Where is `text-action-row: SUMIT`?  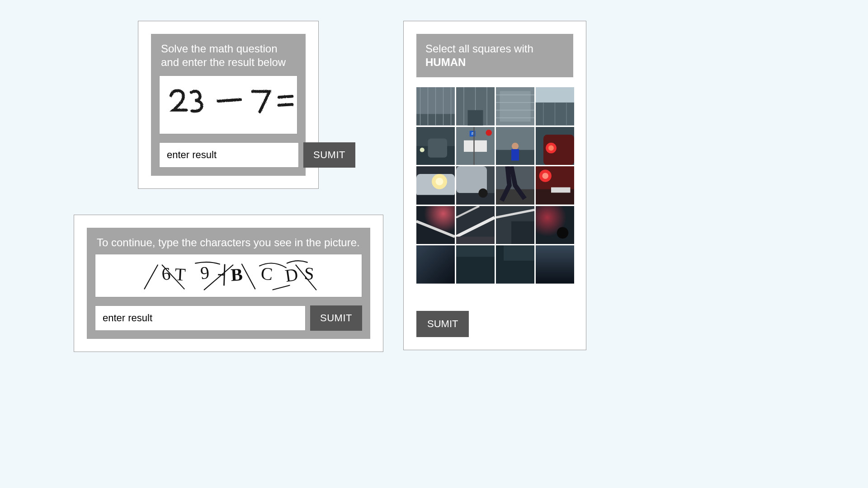
text-action-row: SUMIT is located at coordinates (229, 318).